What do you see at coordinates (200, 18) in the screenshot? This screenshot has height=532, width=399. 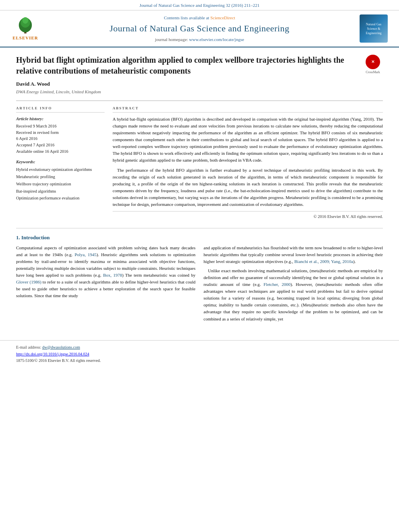 I see `sciencedirect-link: Contents lists available at ScienceDirec…` at bounding box center [200, 18].